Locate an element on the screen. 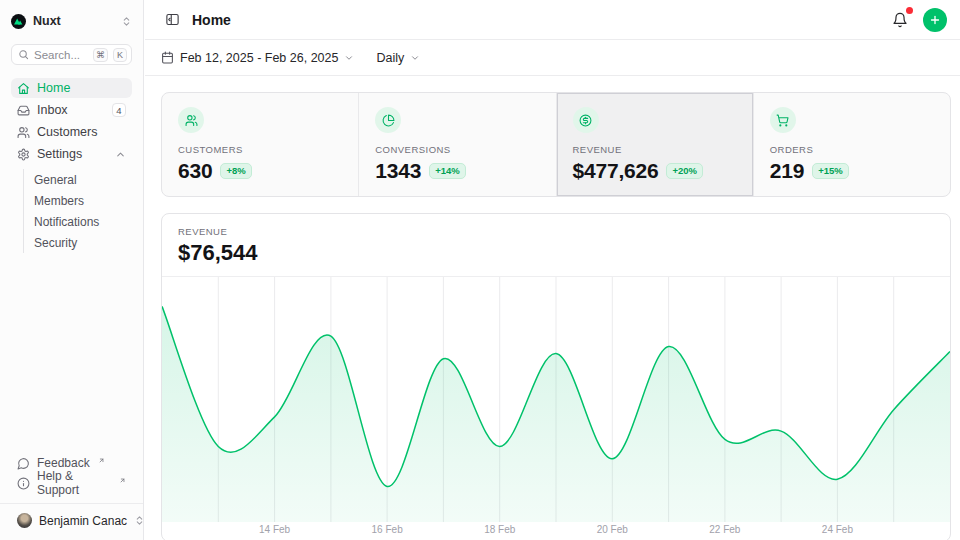 This screenshot has height=540, width=960. chart-pie-icon is located at coordinates (388, 120).